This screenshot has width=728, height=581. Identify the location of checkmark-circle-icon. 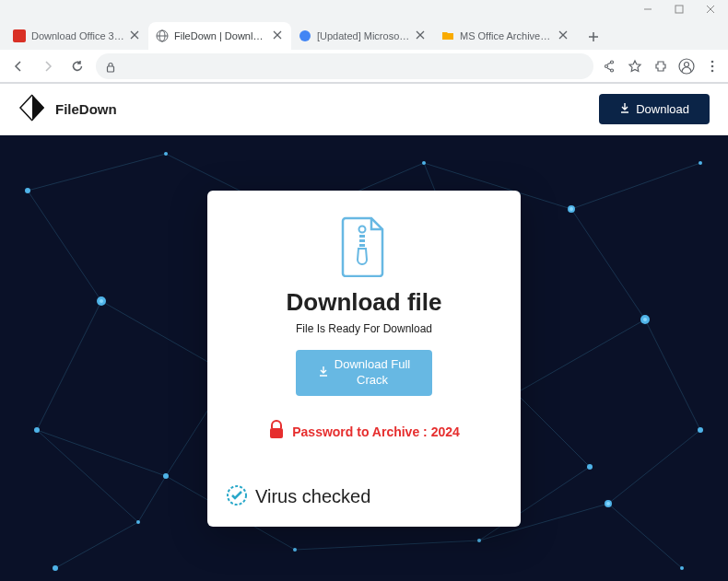
(237, 497).